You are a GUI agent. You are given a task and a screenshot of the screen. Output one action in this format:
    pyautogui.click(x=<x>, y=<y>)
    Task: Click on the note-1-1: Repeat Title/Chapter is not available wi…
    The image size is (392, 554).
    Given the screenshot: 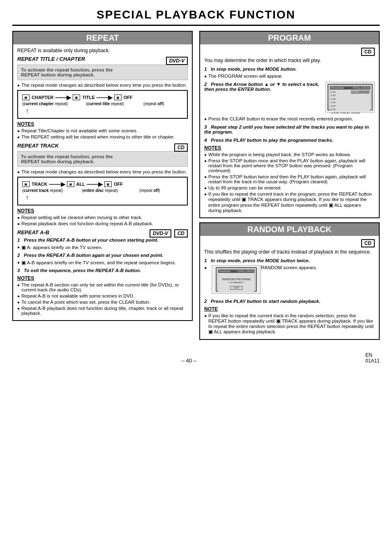 What is the action you would take?
    pyautogui.click(x=103, y=131)
    